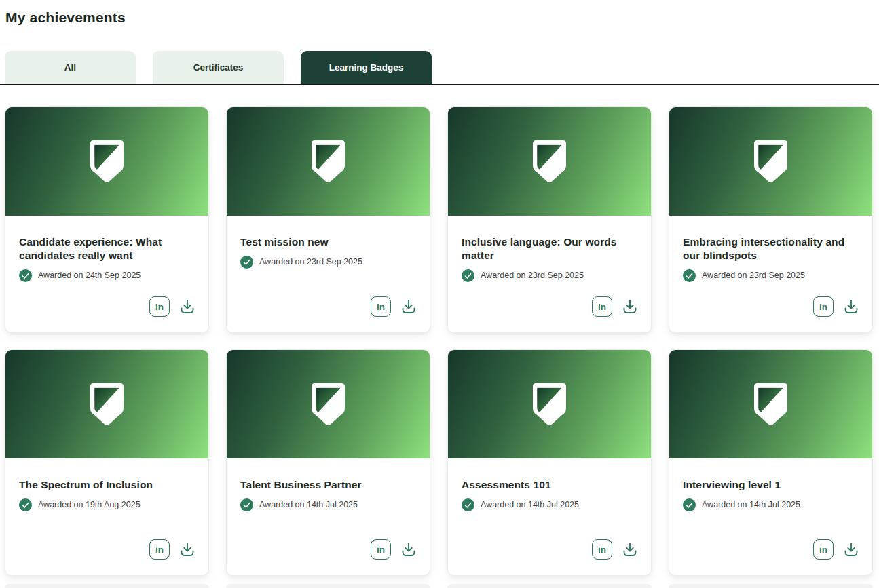 The image size is (879, 588). Describe the element at coordinates (550, 249) in the screenshot. I see `badge-card-body: Inclusive language: Our words matter Awa…` at that location.